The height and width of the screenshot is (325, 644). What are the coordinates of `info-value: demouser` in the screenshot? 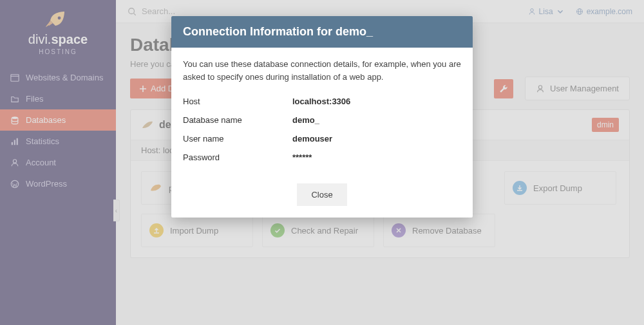 It's located at (312, 139).